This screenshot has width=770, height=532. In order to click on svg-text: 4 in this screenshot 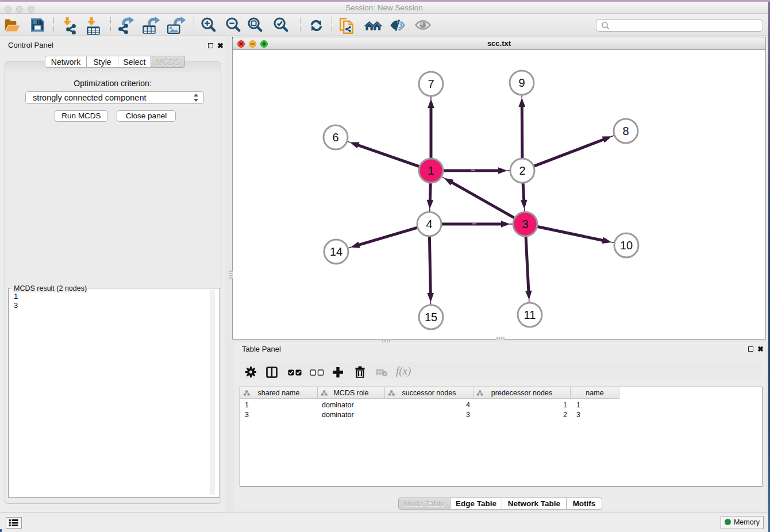, I will do `click(429, 224)`.